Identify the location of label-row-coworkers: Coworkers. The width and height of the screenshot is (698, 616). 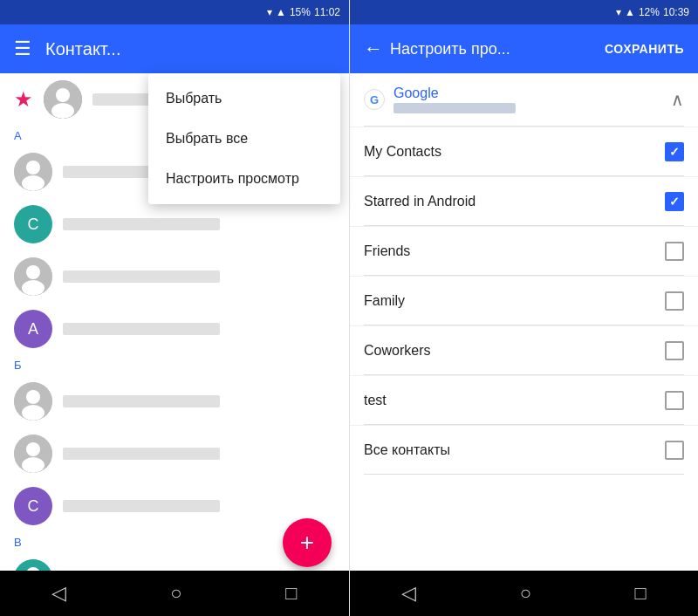
(524, 350).